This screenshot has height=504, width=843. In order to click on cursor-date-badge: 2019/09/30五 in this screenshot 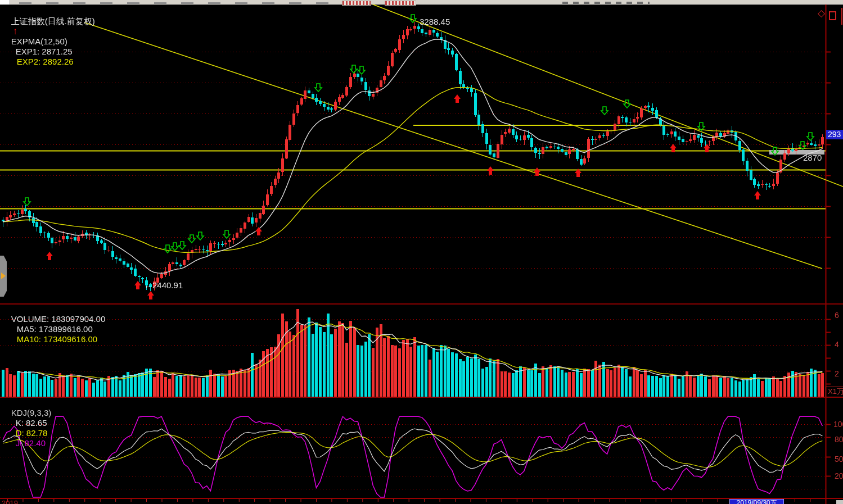, I will do `click(757, 501)`.